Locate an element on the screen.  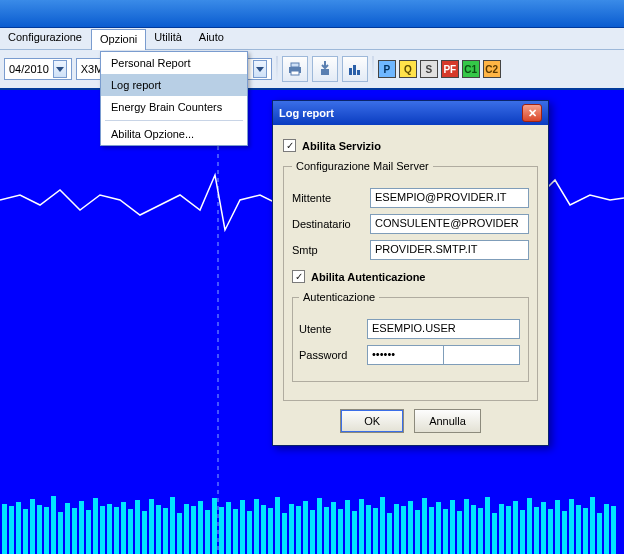
user-input: ESEMPIO.USER is located at coordinates (444, 329).